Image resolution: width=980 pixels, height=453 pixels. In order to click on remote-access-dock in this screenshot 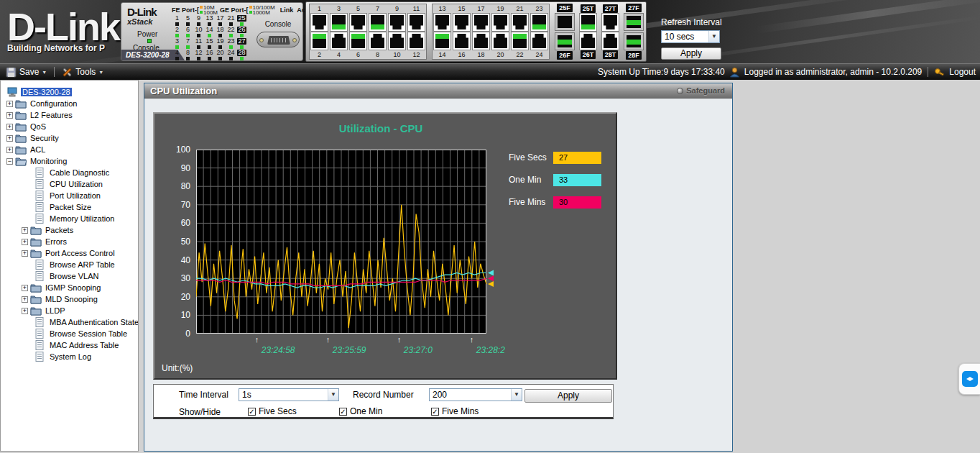, I will do `click(969, 379)`.